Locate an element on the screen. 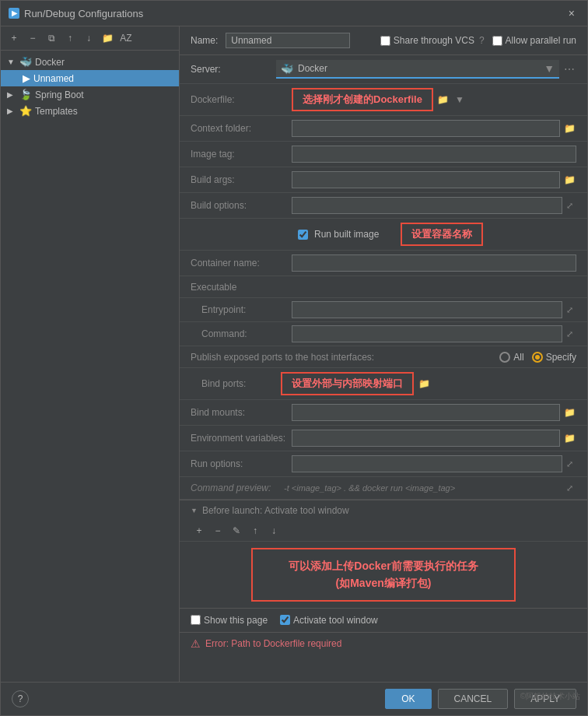  radio-specify-button is located at coordinates (537, 357).